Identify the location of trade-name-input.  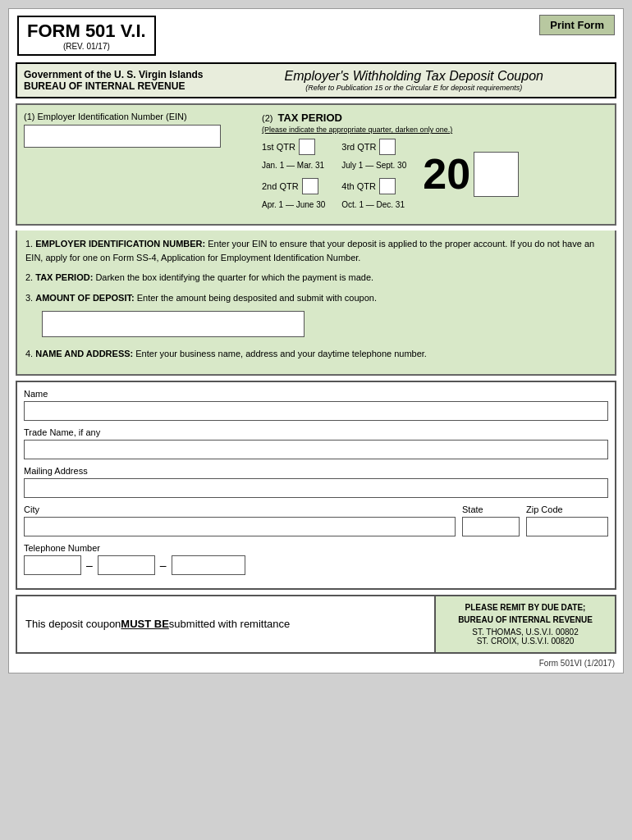
(316, 450).